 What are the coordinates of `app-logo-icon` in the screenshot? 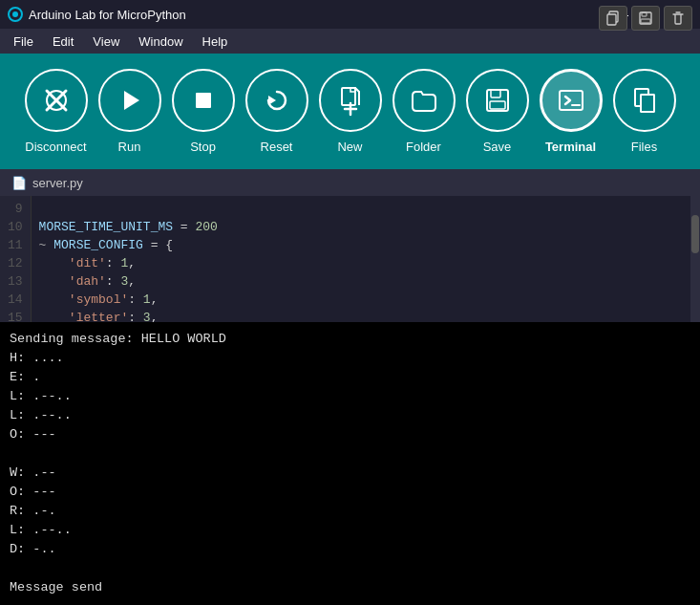 It's located at (15, 14).